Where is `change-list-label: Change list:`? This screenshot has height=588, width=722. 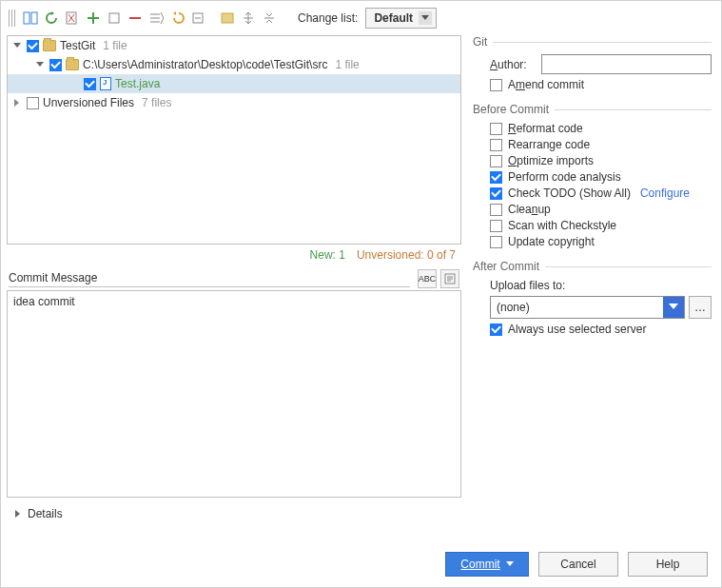
change-list-label: Change list: is located at coordinates (327, 18).